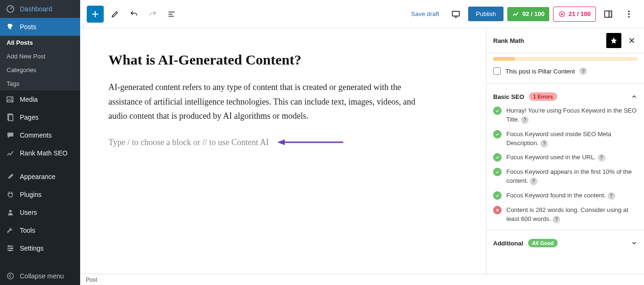 The image size is (644, 285). I want to click on seo-check-item: Hurray! You're using Focus Keyword in th…, so click(565, 115).